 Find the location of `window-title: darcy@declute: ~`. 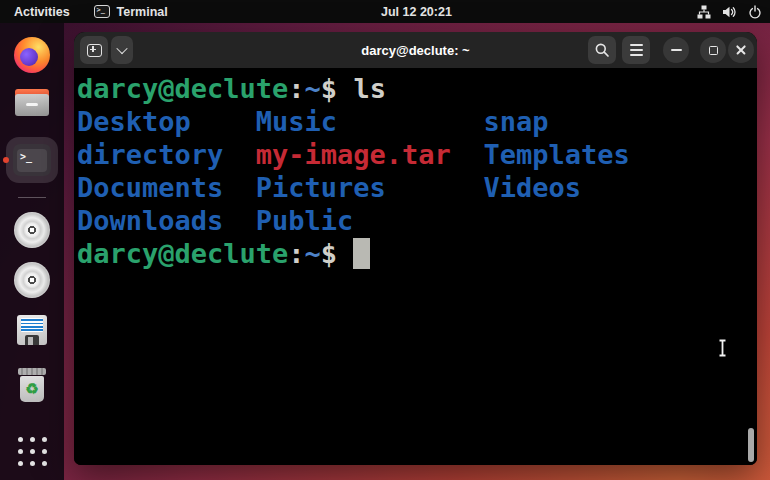

window-title: darcy@declute: ~ is located at coordinates (415, 50).